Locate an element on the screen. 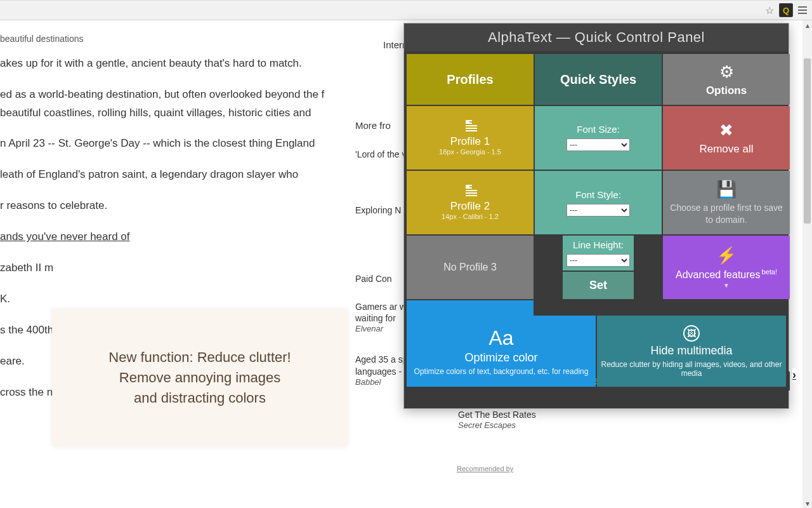  scroll-up-icon: ▴ is located at coordinates (807, 25).